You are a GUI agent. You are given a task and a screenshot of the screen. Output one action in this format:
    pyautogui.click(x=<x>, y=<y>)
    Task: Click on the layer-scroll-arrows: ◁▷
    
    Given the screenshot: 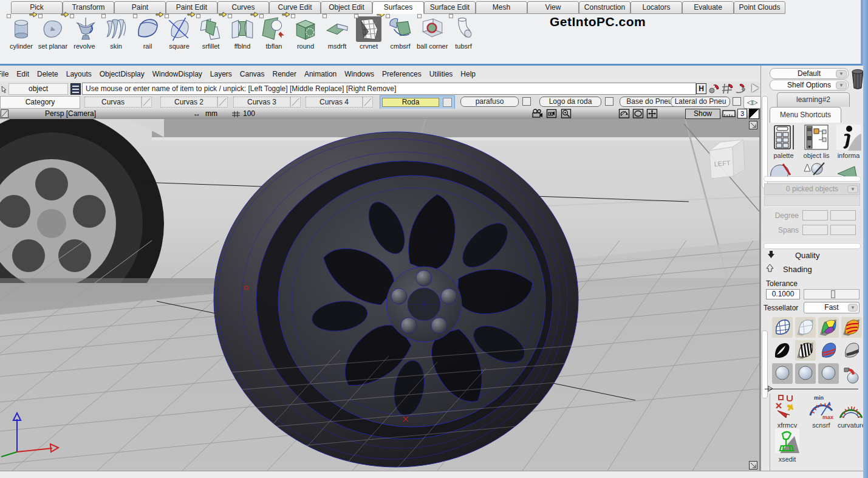 What is the action you would take?
    pyautogui.click(x=753, y=102)
    